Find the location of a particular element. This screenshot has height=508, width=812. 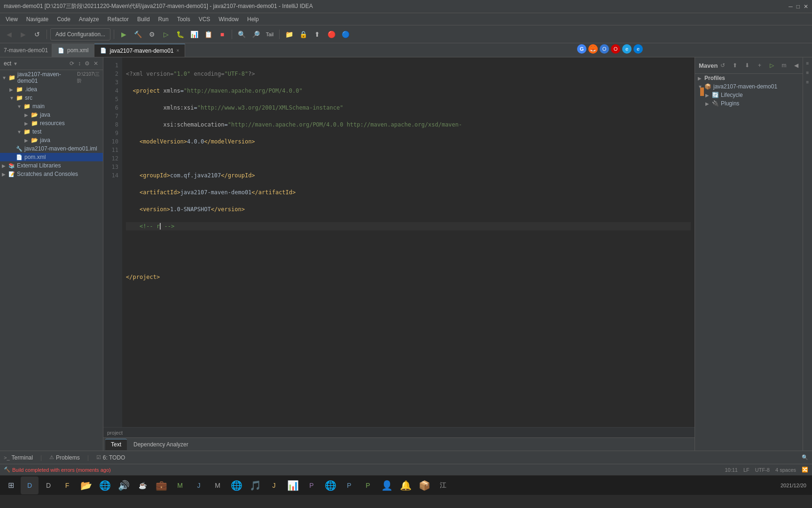

taskbar-item-p3: P is located at coordinates (368, 485).